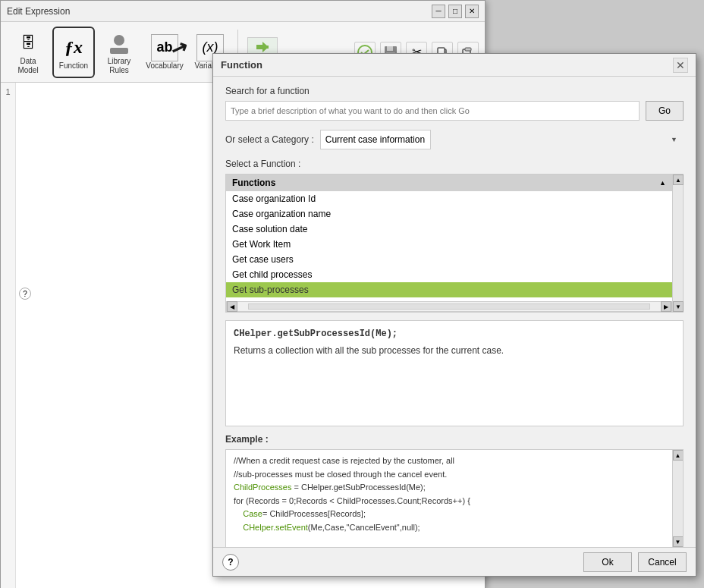 This screenshot has height=588, width=704. Describe the element at coordinates (454, 561) in the screenshot. I see `dialog-footer: ? Ok Cancel` at that location.